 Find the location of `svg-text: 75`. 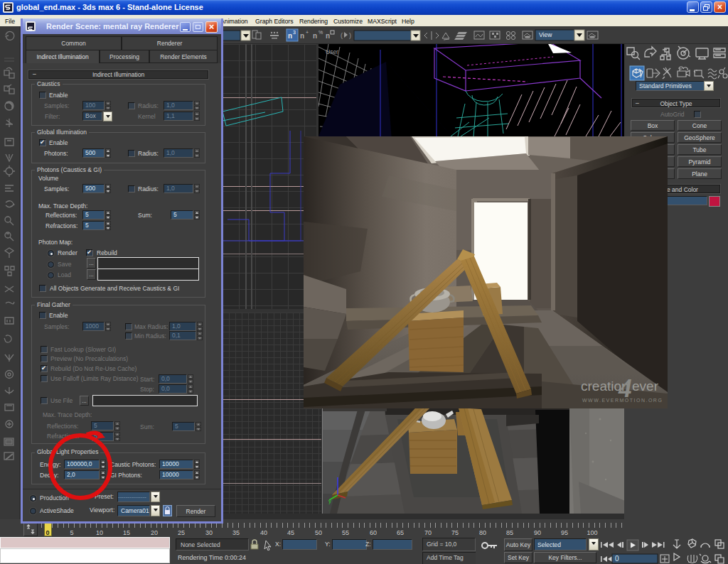

svg-text: 75 is located at coordinates (455, 533).